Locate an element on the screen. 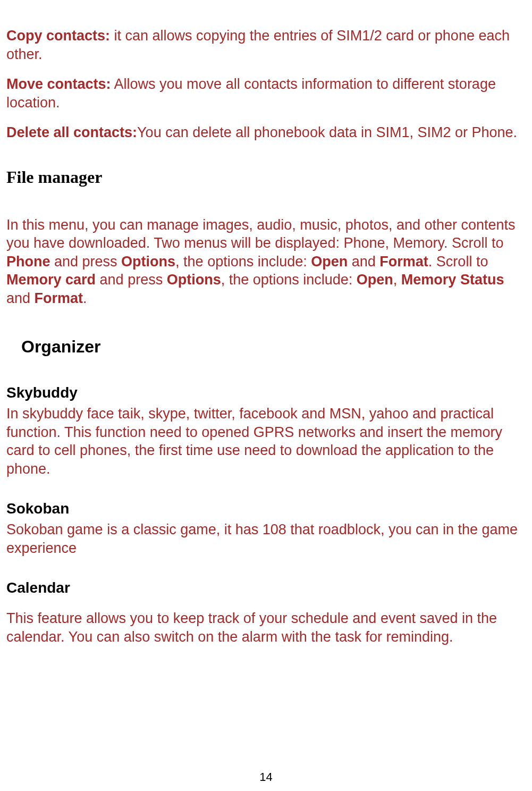 The height and width of the screenshot is (791, 532). calendar-heading: Calendar is located at coordinates (265, 588).